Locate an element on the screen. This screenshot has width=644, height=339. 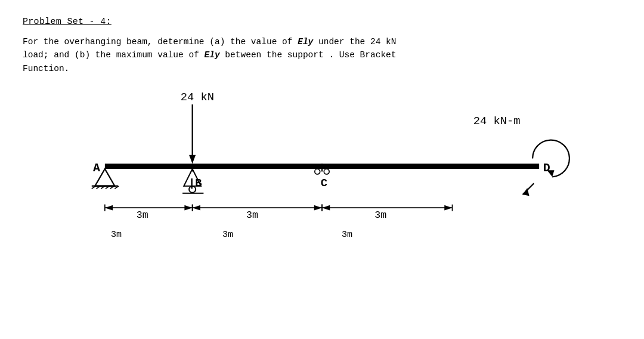
point-d-label: D is located at coordinates (547, 168).